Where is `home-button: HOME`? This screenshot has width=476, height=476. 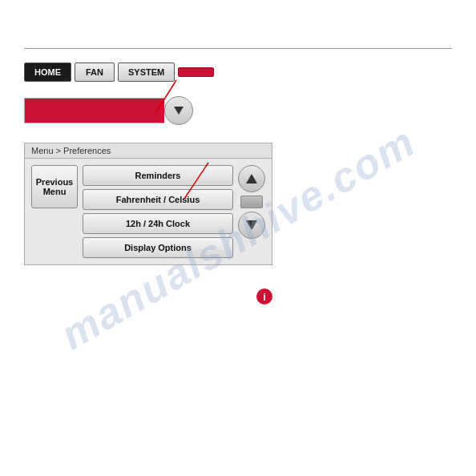 home-button: HOME is located at coordinates (48, 72).